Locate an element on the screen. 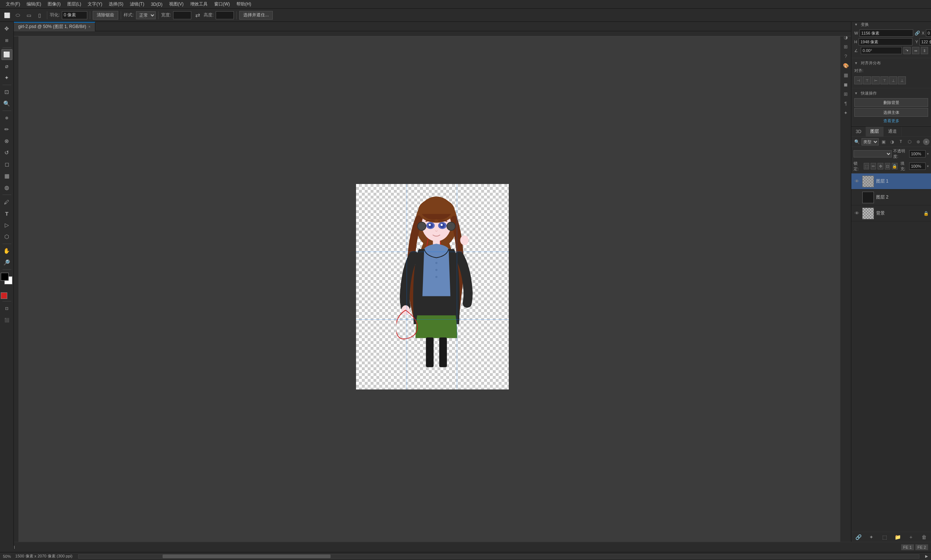 This screenshot has width=931, height=560. view-more-link: 查看更多 is located at coordinates (891, 121).